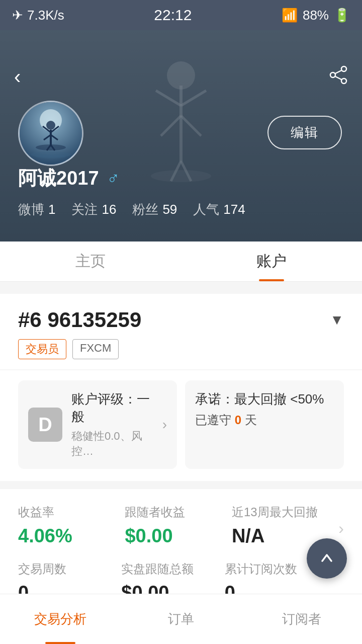  What do you see at coordinates (341, 521) in the screenshot?
I see `stats-row1-arrow: ›` at bounding box center [341, 521].